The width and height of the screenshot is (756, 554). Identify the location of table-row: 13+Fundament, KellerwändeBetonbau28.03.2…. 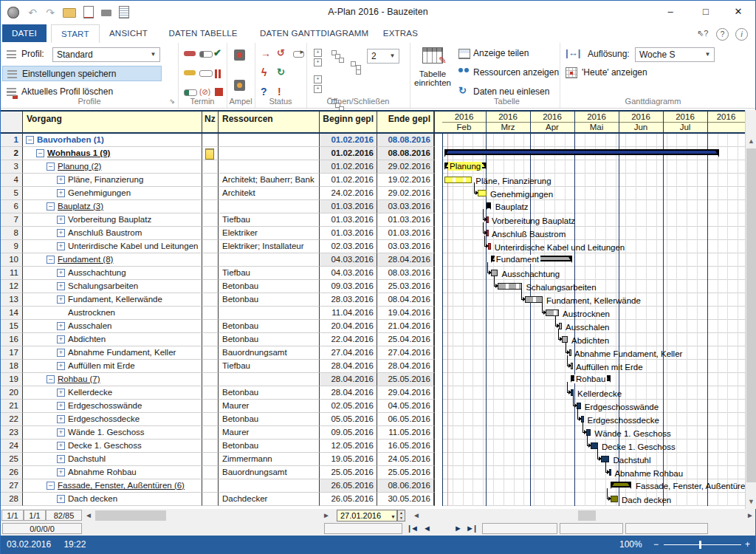
(218, 300).